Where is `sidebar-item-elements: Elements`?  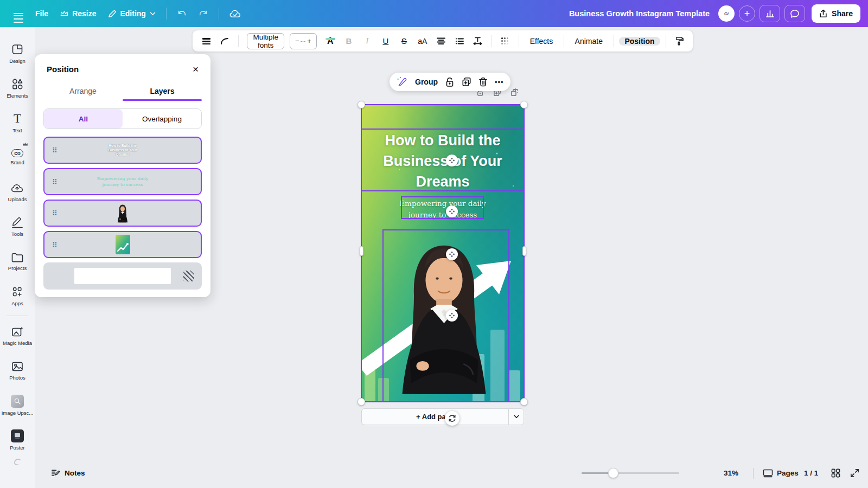
sidebar-item-elements: Elements is located at coordinates (17, 88).